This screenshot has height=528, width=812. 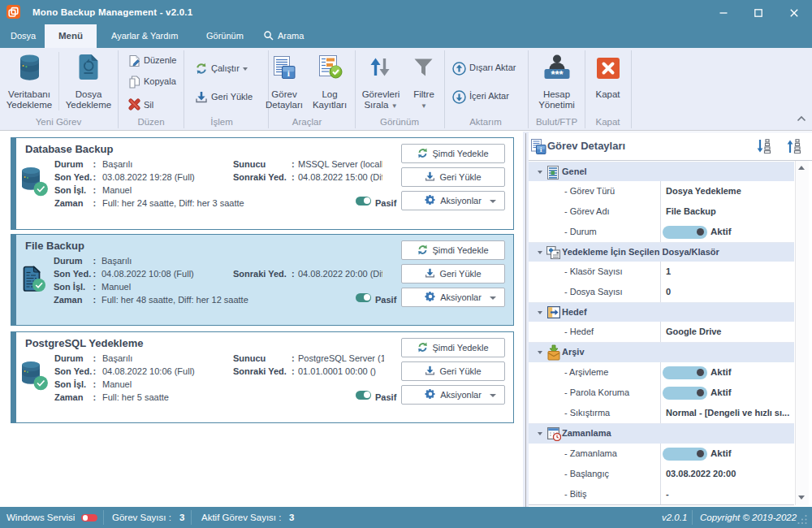 I want to click on svg-text: i, so click(x=289, y=73).